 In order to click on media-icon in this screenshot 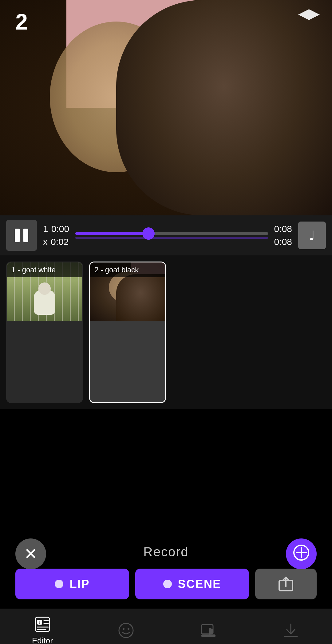, I will do `click(208, 630)`.